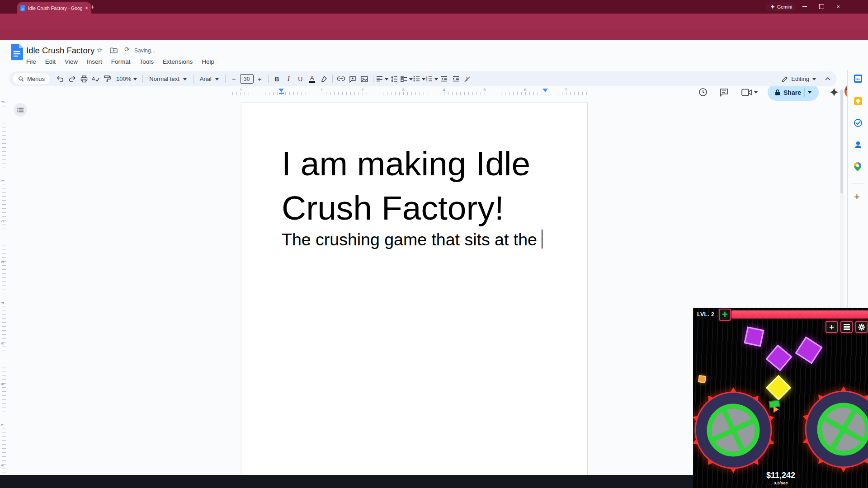 This screenshot has width=868, height=488. I want to click on window-maximize-button, so click(821, 6).